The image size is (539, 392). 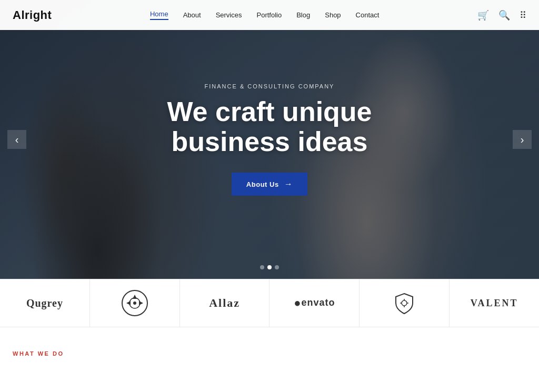 What do you see at coordinates (263, 184) in the screenshot?
I see `hero-cta-label: About Us` at bounding box center [263, 184].